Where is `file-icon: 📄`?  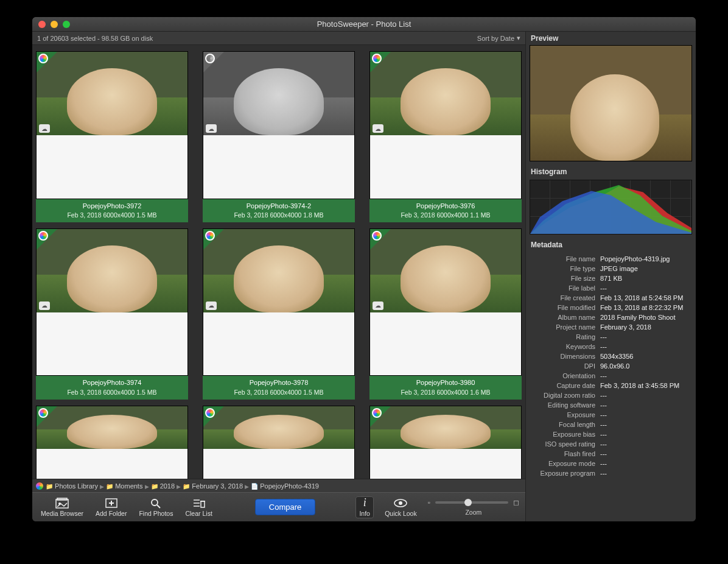
file-icon: 📄 is located at coordinates (254, 486).